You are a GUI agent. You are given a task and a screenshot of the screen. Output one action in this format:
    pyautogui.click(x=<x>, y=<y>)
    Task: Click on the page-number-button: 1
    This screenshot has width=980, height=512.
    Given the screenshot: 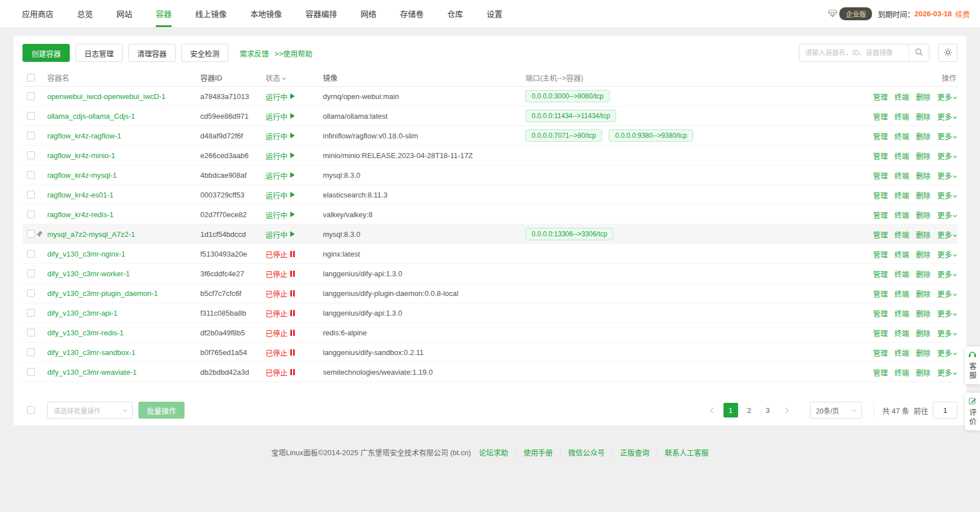 What is the action you would take?
    pyautogui.click(x=731, y=410)
    